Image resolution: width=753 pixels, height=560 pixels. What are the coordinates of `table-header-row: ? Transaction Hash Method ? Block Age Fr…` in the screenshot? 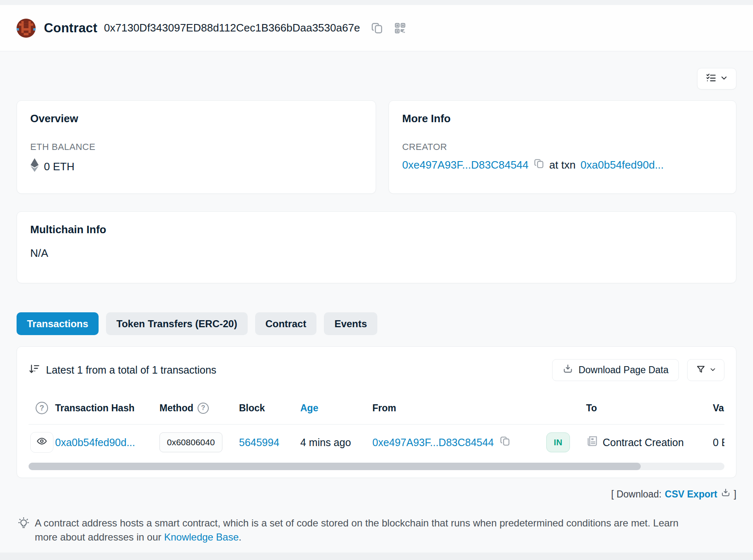 It's located at (376, 409).